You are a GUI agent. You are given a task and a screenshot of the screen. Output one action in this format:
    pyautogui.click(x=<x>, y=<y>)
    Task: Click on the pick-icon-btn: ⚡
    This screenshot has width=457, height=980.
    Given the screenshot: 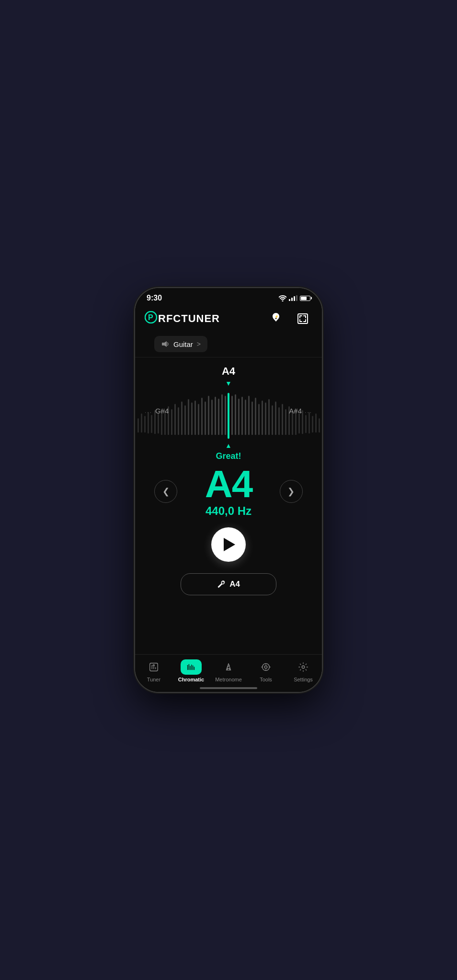 What is the action you would take?
    pyautogui.click(x=276, y=319)
    